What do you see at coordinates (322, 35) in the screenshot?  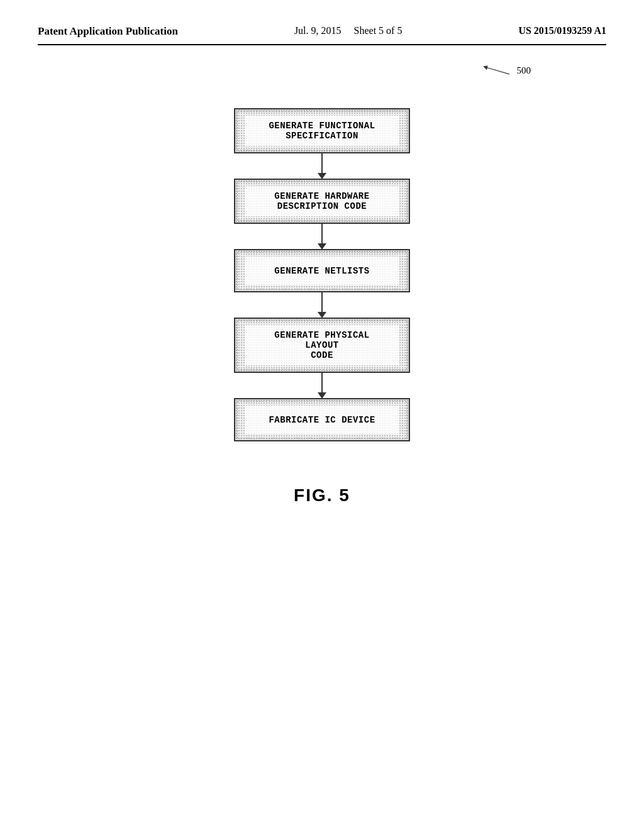 I see `page-header: Patent Application Publication Jul. 9, 2…` at bounding box center [322, 35].